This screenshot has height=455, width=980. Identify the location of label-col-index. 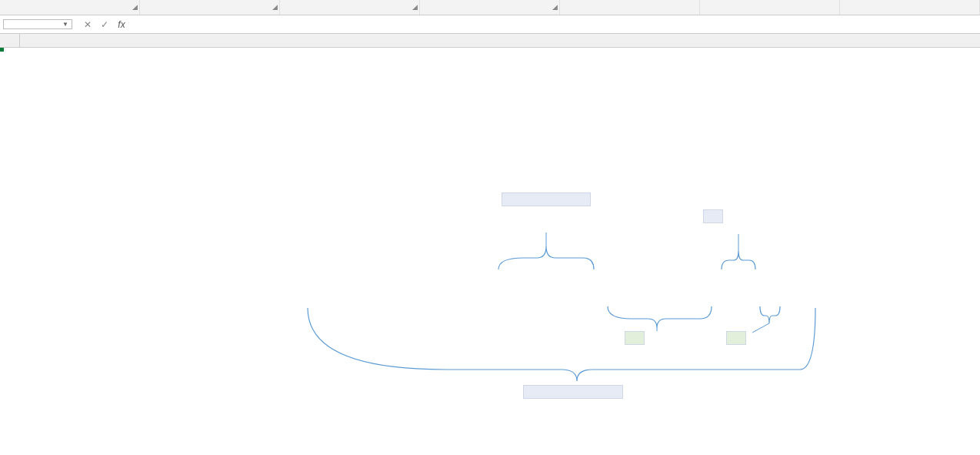
(713, 216).